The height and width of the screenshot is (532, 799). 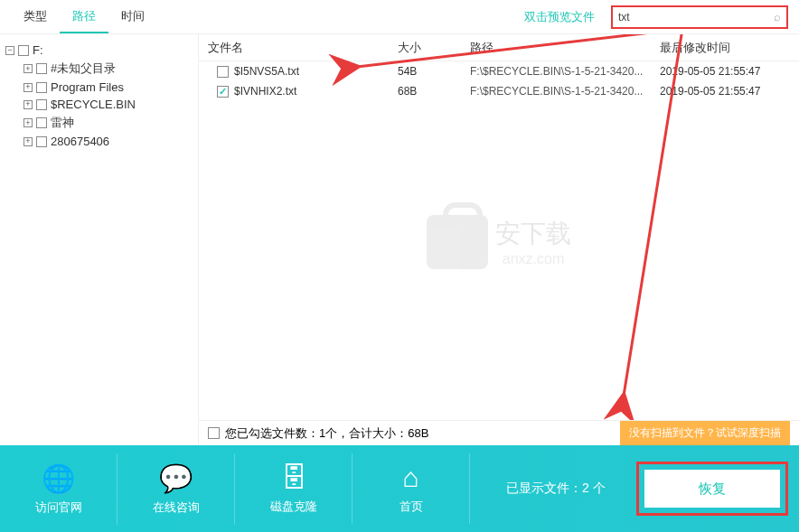 What do you see at coordinates (99, 87) in the screenshot?
I see `tree-item: + Program Files` at bounding box center [99, 87].